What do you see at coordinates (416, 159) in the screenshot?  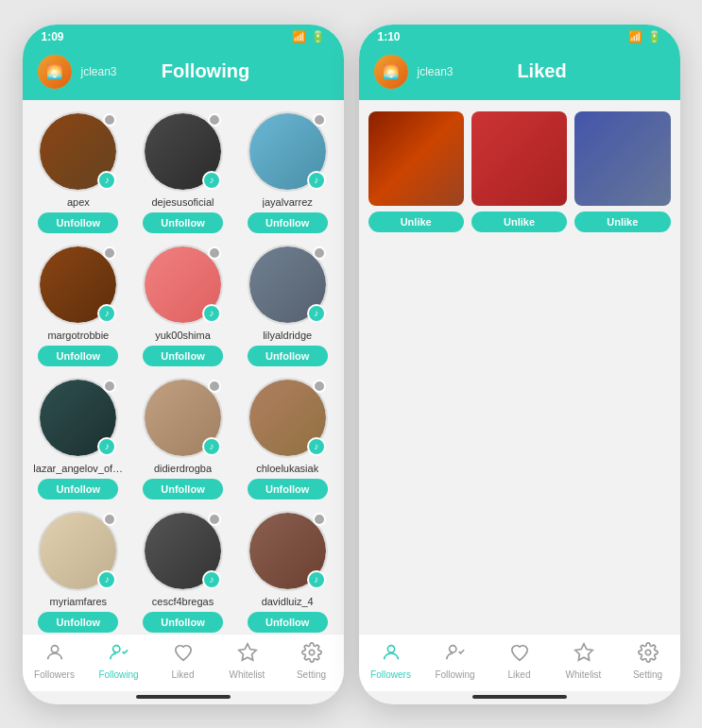 I see `liked-photo-img` at bounding box center [416, 159].